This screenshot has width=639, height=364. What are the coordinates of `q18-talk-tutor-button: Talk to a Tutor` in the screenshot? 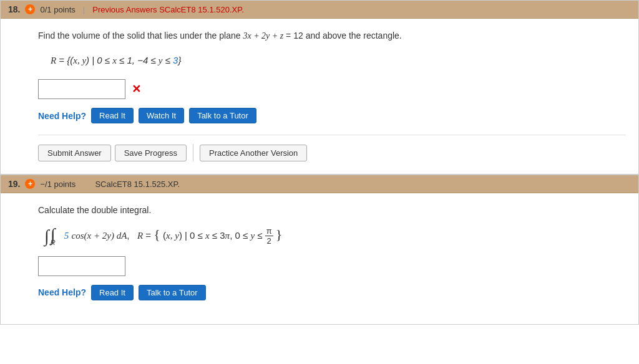 It's located at (223, 116).